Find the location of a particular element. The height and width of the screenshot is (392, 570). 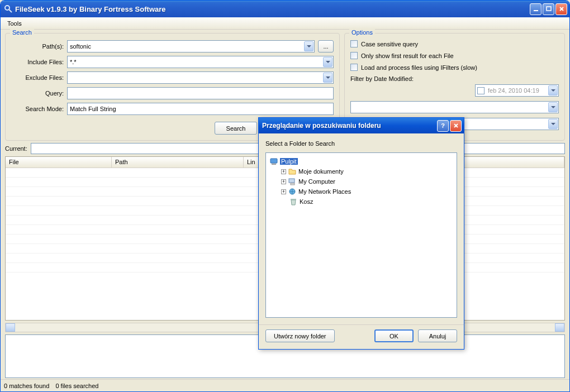

current-label: Current: is located at coordinates (16, 149).